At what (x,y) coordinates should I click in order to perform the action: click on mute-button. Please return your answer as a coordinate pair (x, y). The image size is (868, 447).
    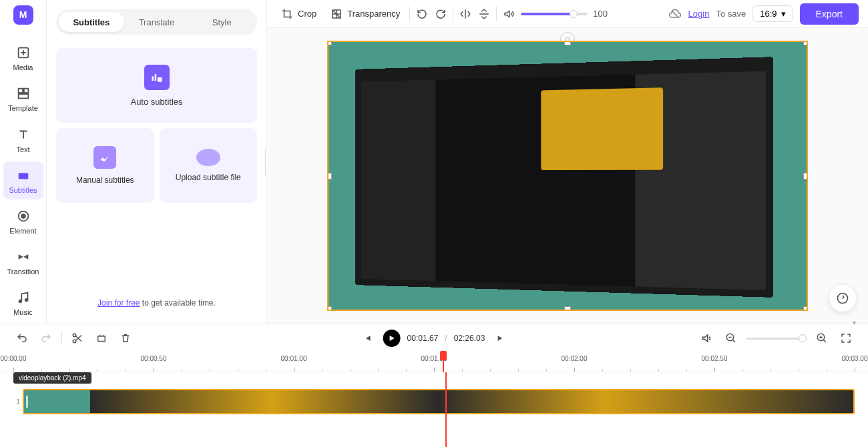
    Looking at the image, I should click on (707, 338).